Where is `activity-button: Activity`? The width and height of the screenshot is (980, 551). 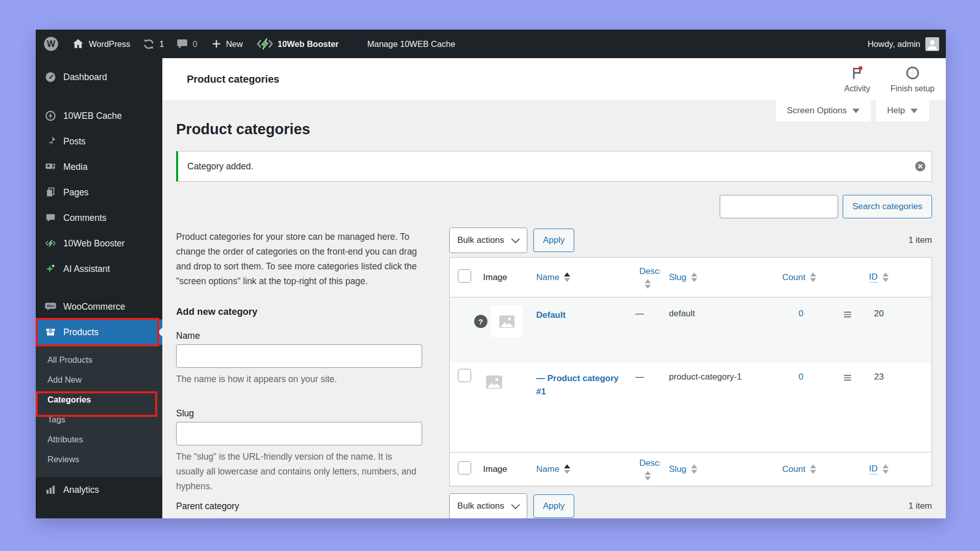
activity-button: Activity is located at coordinates (857, 80).